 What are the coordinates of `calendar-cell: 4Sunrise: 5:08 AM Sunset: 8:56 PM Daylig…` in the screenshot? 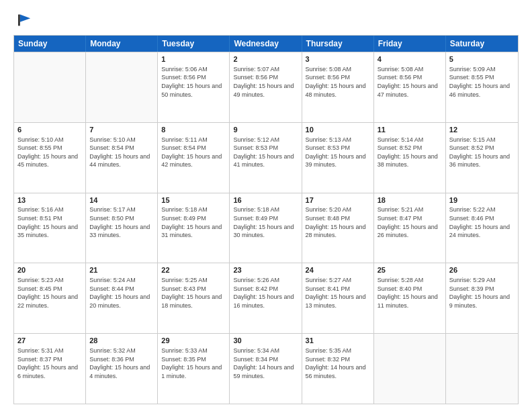 It's located at (410, 87).